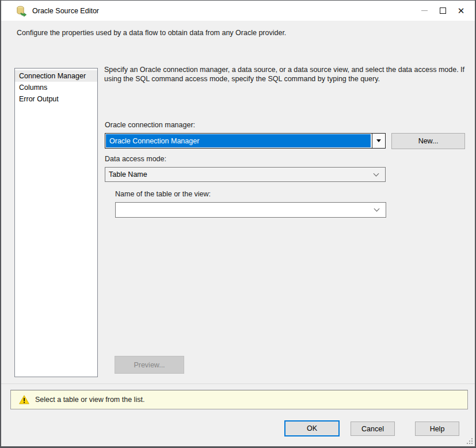 Image resolution: width=476 pixels, height=448 pixels. What do you see at coordinates (238, 141) in the screenshot?
I see `connection-manager-value: Oracle Connection Manager` at bounding box center [238, 141].